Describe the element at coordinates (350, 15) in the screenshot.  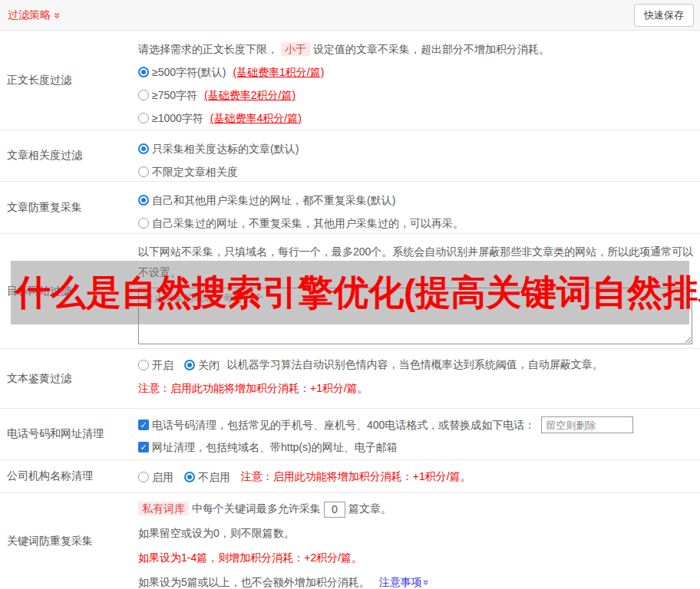
I see `header-bar: 过滤策略 « 快速保存` at that location.